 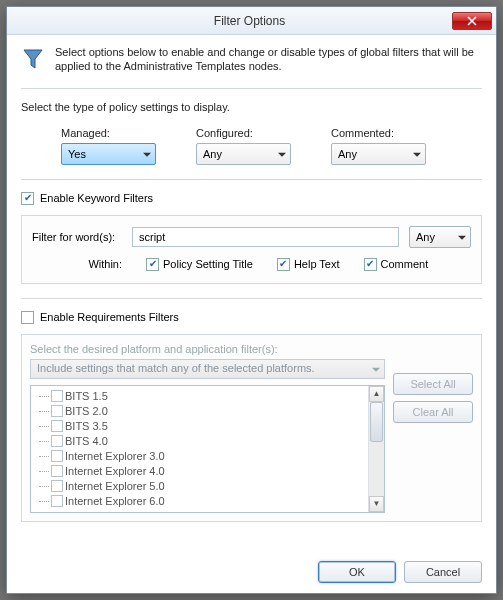 I want to click on enable-req-label: Enable Requirements Filters, so click(x=110, y=317).